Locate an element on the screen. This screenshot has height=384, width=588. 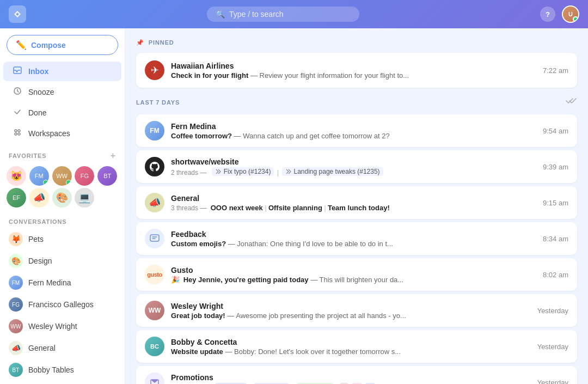
favorite-item: WW is located at coordinates (62, 176).